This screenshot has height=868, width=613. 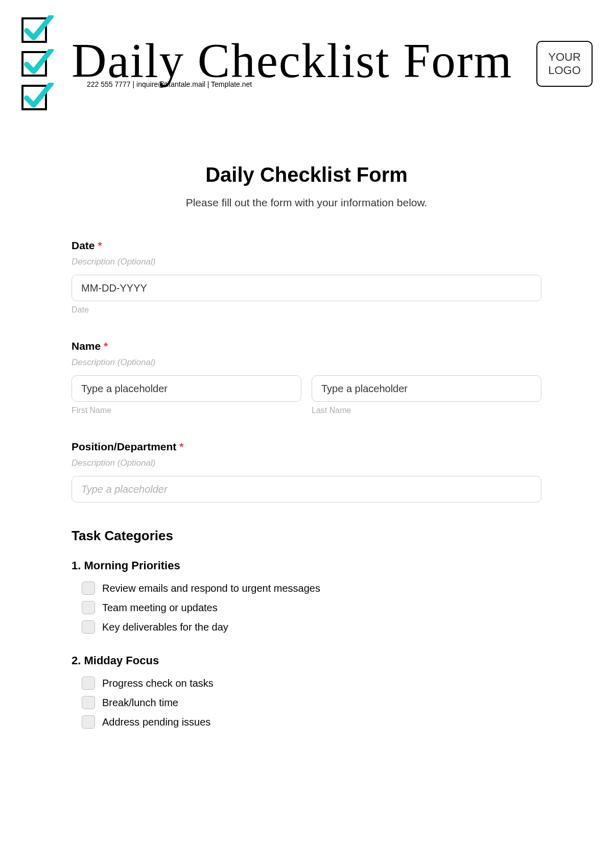 I want to click on task-categories-heading: Task Categories, so click(x=306, y=536).